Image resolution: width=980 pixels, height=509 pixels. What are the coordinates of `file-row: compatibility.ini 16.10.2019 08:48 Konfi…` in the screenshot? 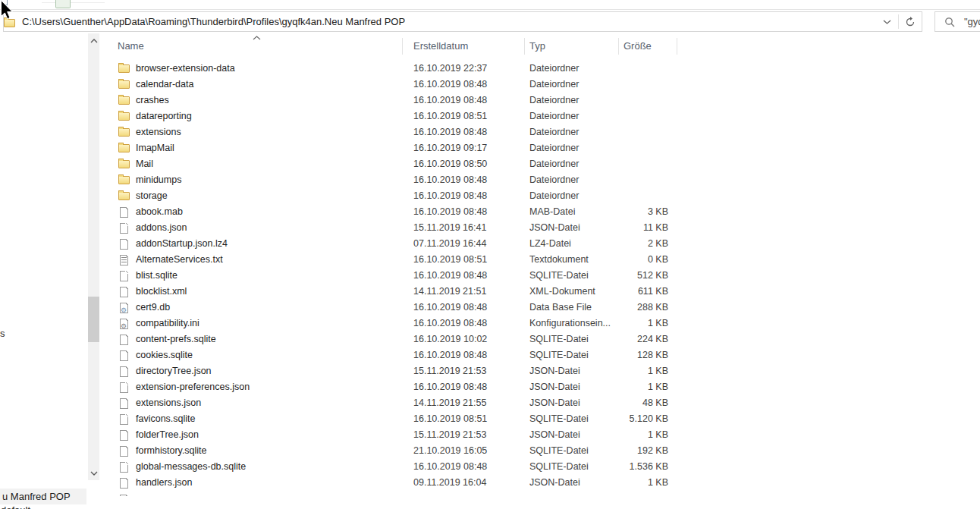 It's located at (391, 323).